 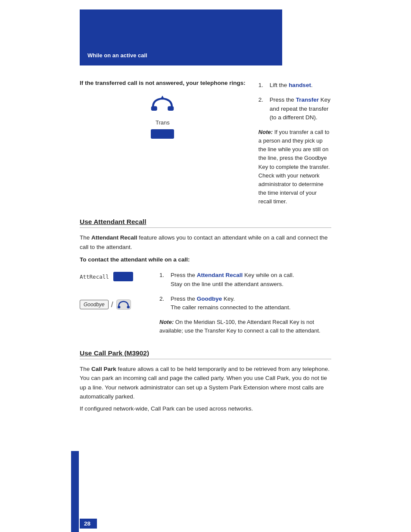 I want to click on transfer-section: If the transferred call is not answered,…, so click(x=206, y=143).